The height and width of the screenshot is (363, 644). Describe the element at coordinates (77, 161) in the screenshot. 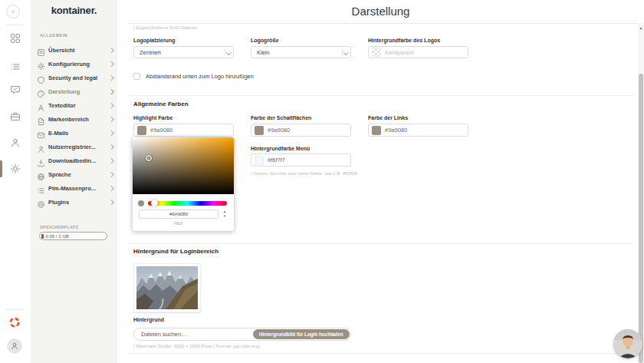

I see `sidebar-item-label: Downloadbedin...` at that location.